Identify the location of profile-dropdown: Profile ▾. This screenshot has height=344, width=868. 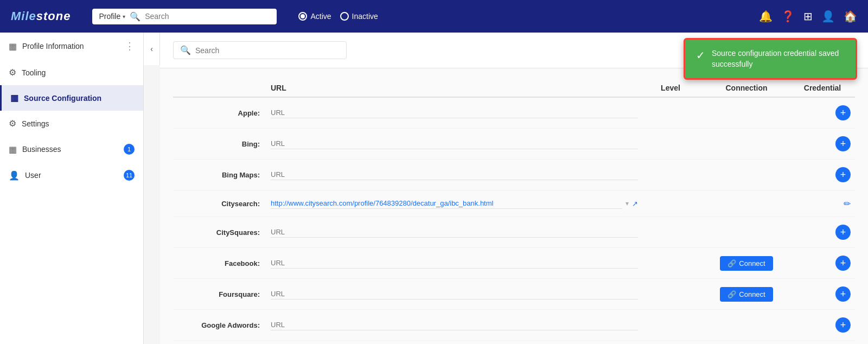
(112, 16).